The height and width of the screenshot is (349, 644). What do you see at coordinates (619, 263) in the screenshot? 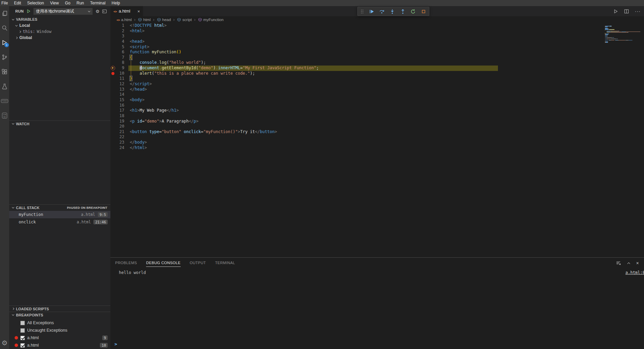
I see `clear-console-icon` at bounding box center [619, 263].